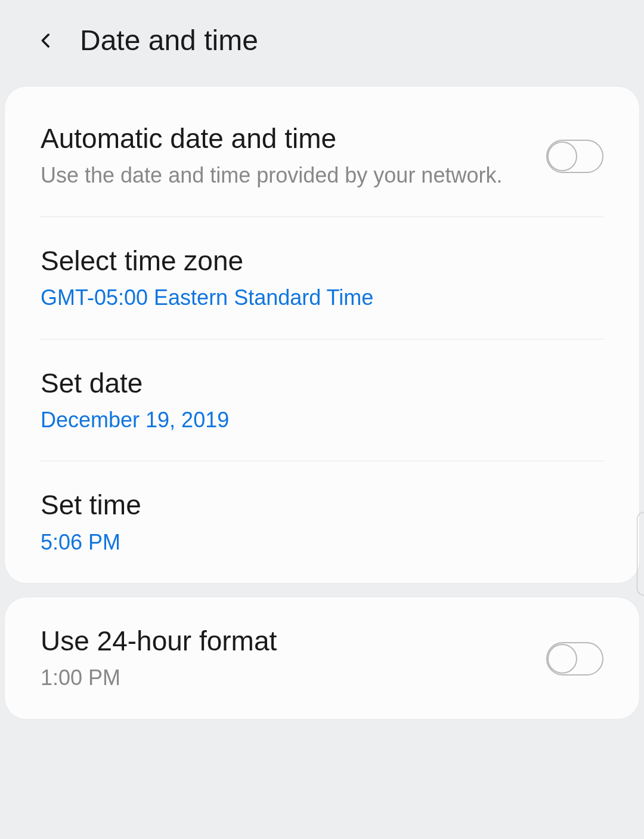 The image size is (644, 839). Describe the element at coordinates (322, 522) in the screenshot. I see `time-row: Set time 5:06 PM` at that location.